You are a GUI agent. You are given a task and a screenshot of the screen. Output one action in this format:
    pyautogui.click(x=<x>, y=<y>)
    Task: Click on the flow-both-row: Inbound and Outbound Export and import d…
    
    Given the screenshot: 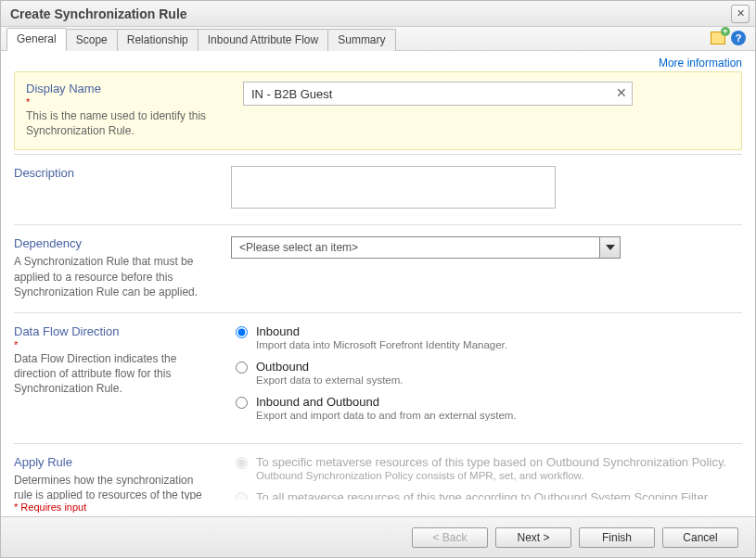 What is the action you would take?
    pyautogui.click(x=486, y=408)
    